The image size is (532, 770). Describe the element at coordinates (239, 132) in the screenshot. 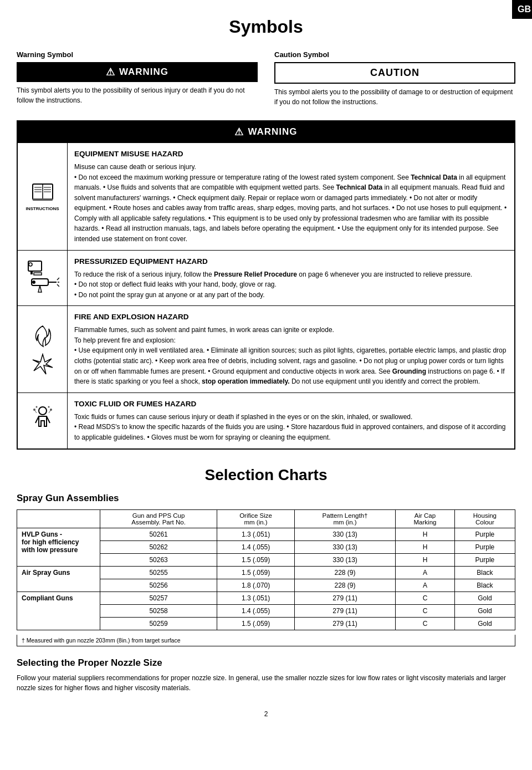

I see `warning-header-icon: ⚠` at that location.